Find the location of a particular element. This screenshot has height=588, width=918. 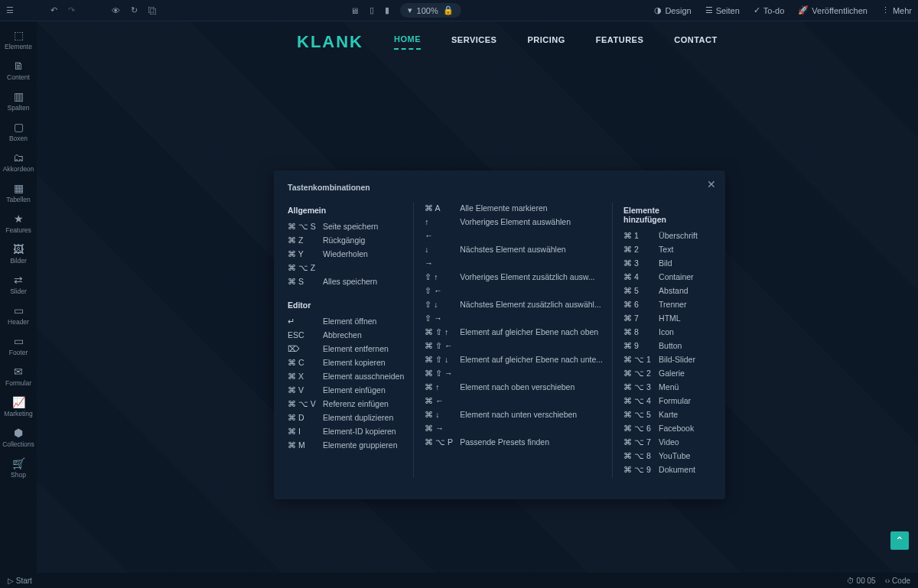

shortcut-desc: Element öffnen is located at coordinates (363, 321).